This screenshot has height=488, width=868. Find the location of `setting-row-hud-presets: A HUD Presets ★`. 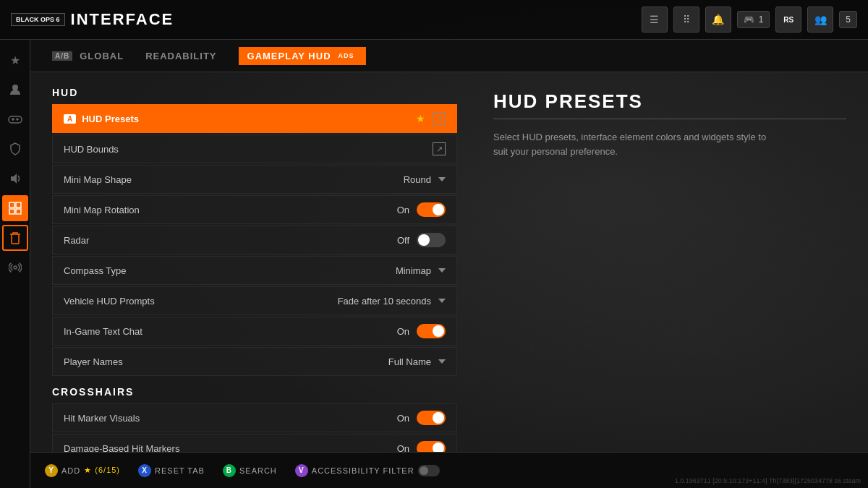

setting-row-hud-presets: A HUD Presets ★ is located at coordinates (255, 119).